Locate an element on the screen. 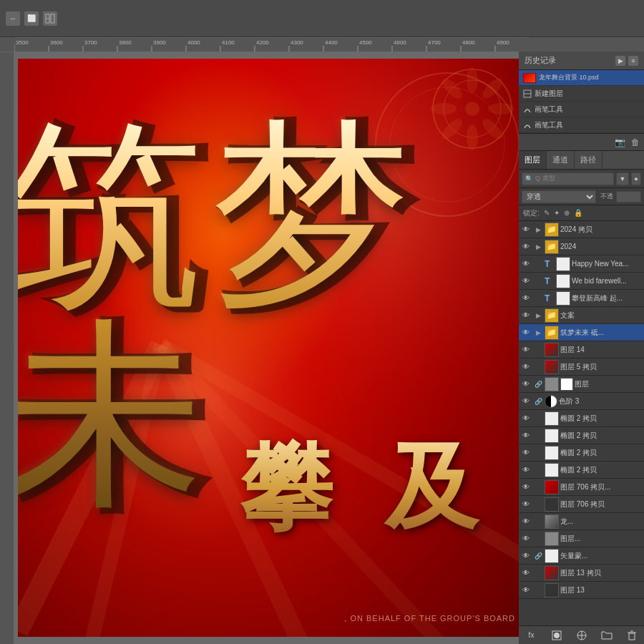 Image resolution: width=644 pixels, height=644 pixels. layer-item-6: 👁 ▶ 📁 文案 is located at coordinates (581, 316).